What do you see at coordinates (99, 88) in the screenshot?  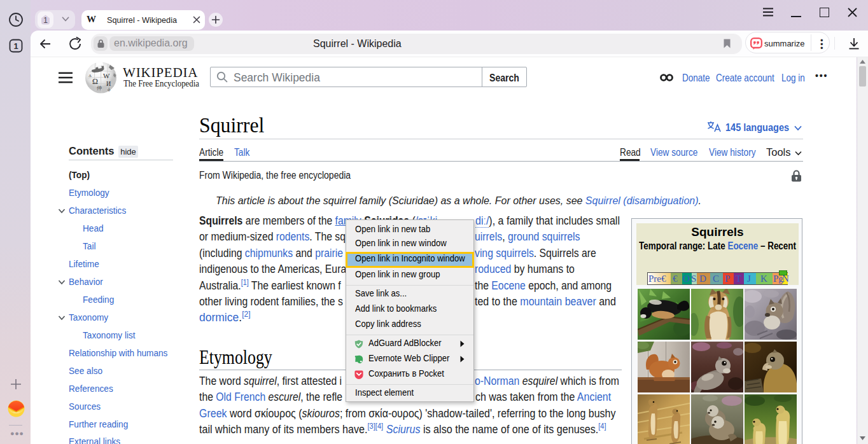 I see `svg-text: 仲` at bounding box center [99, 88].